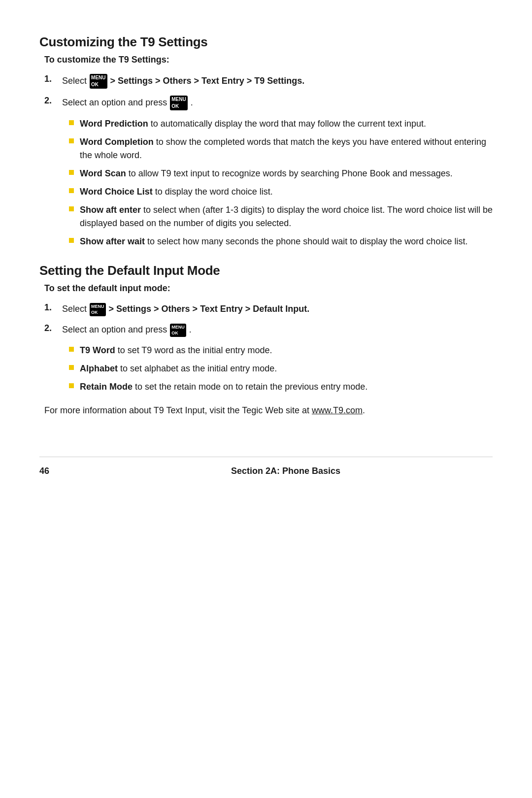 The width and height of the screenshot is (532, 798). What do you see at coordinates (52, 307) in the screenshot?
I see `step-number-default-1: 1.` at bounding box center [52, 307].